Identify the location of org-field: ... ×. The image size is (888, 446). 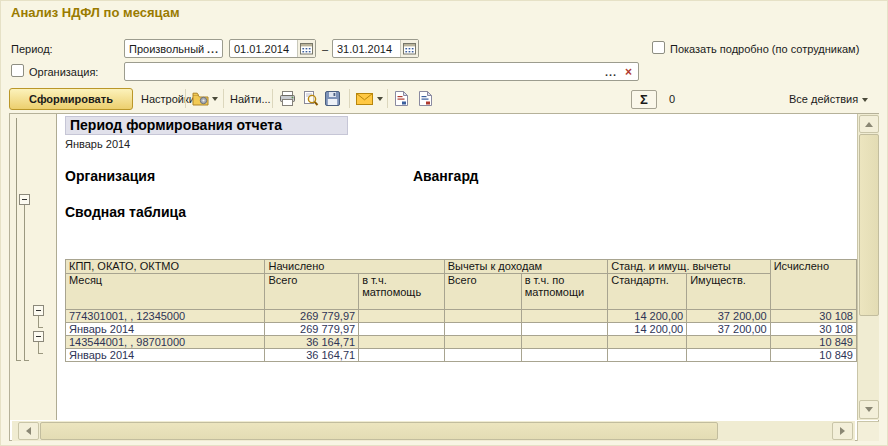
(382, 72).